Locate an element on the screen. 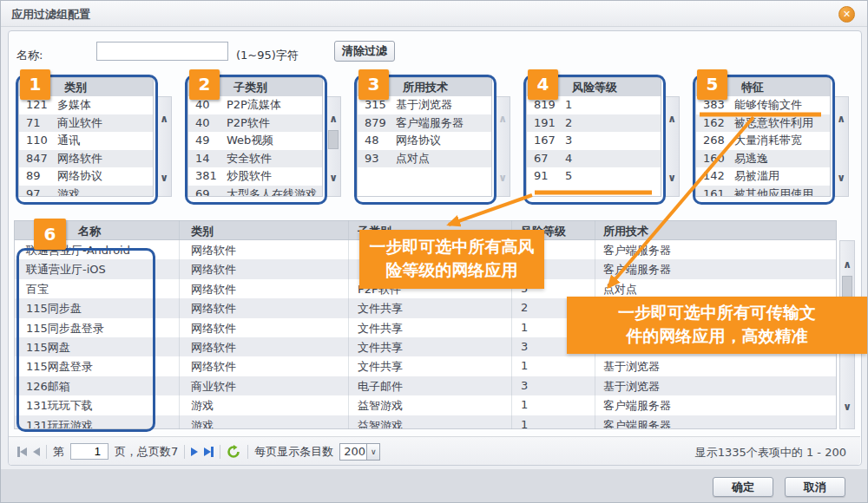 The height and width of the screenshot is (503, 868). filter-item-label: 商业软件 is located at coordinates (105, 123).